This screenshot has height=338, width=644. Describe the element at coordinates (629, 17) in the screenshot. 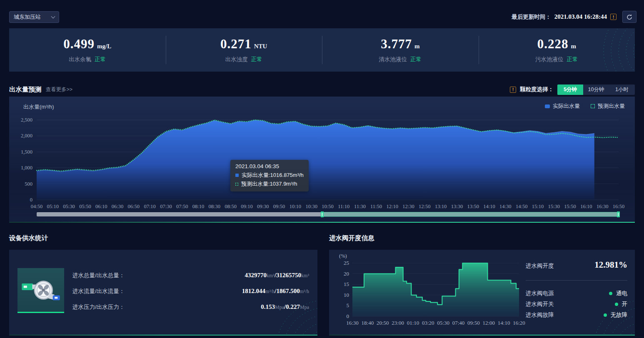

I see `refresh-icon` at that location.